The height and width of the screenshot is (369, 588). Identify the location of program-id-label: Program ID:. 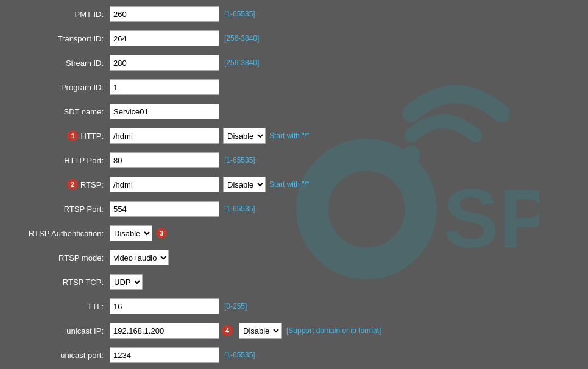
(61, 88).